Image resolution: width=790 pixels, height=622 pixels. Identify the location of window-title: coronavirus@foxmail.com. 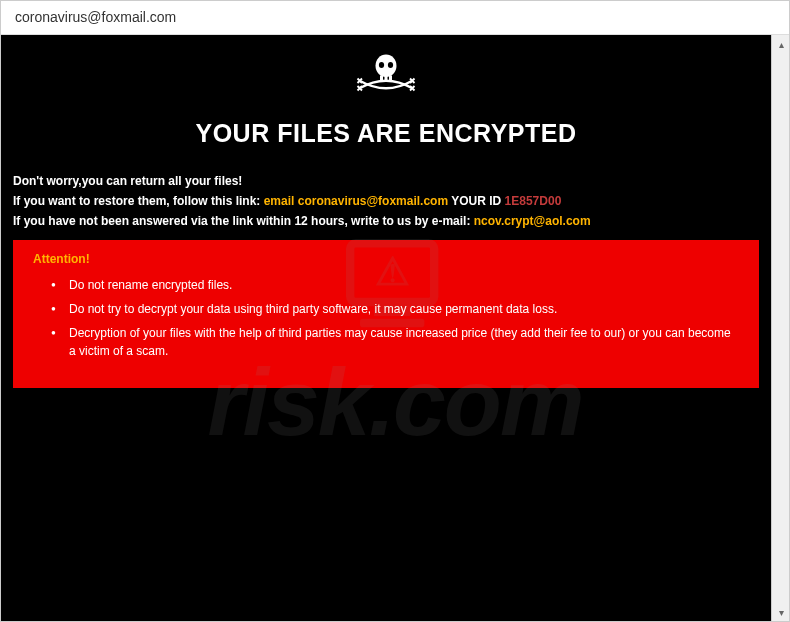
(96, 17).